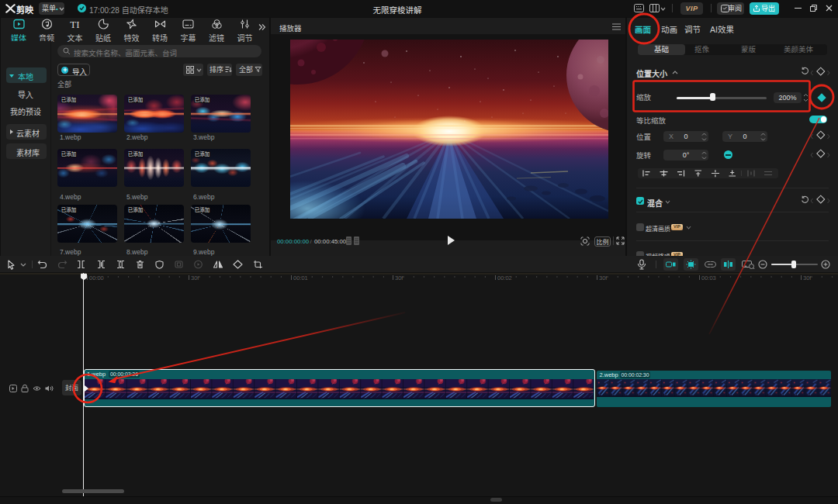 Image resolution: width=838 pixels, height=504 pixels. What do you see at coordinates (96, 278) in the screenshot?
I see `svg-text: 00:00` at bounding box center [96, 278].